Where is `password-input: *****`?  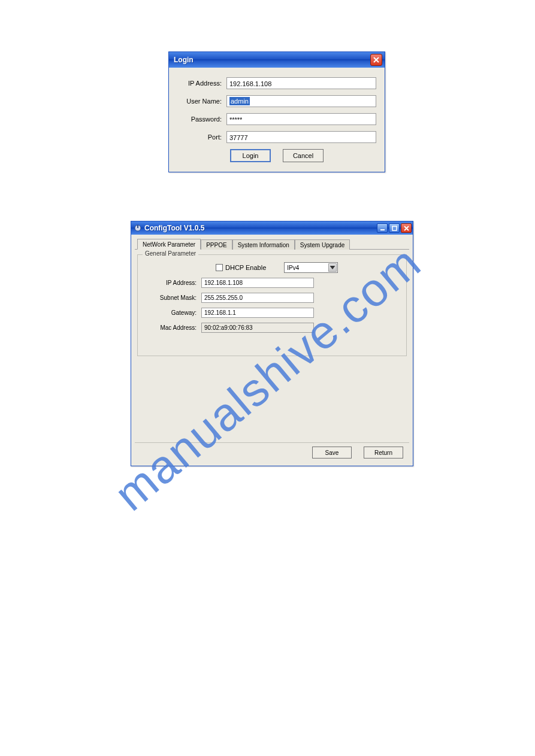
password-input: ***** is located at coordinates (301, 119).